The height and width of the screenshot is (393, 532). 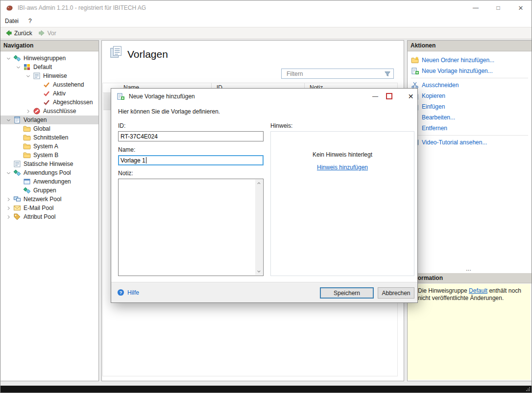 What do you see at coordinates (266, 390) in the screenshot?
I see `statusbar` at bounding box center [266, 390].